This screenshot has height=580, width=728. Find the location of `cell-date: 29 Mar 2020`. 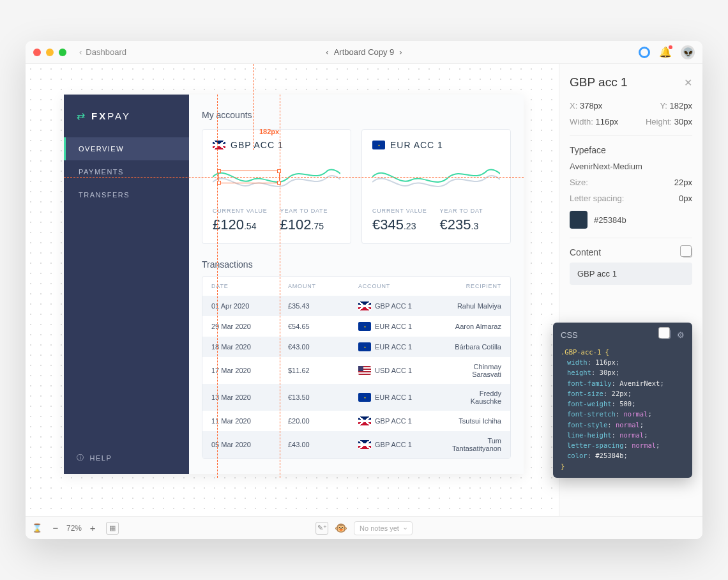

cell-date: 29 Mar 2020 is located at coordinates (250, 326).